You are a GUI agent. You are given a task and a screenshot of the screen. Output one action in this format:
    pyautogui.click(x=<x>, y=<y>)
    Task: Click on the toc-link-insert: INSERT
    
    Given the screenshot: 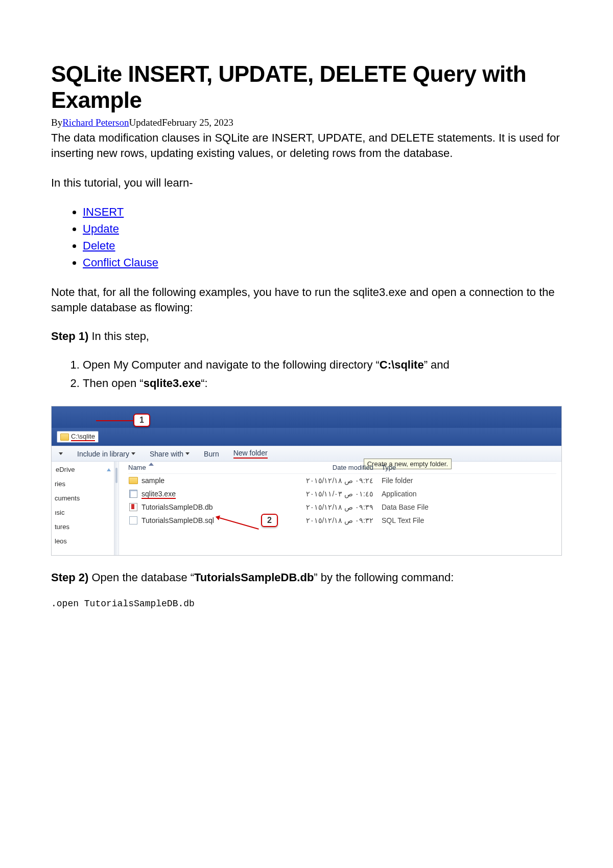 What is the action you would take?
    pyautogui.click(x=103, y=212)
    